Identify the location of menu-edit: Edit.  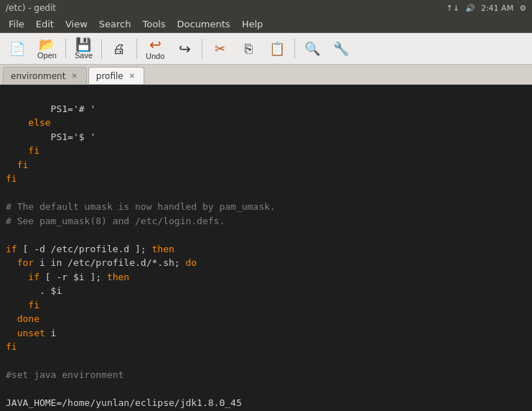
(45, 24).